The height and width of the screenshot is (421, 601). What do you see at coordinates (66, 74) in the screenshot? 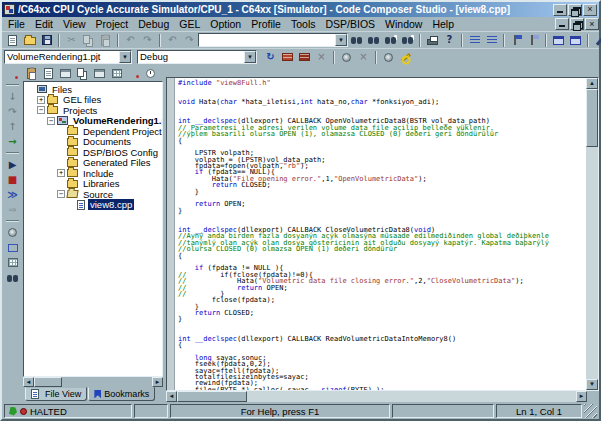
I see `output-window-icon` at bounding box center [66, 74].